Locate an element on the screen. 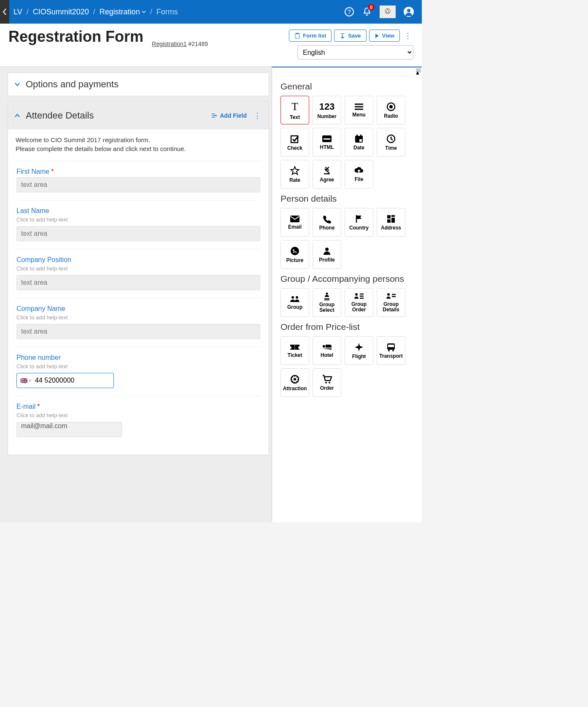 The height and width of the screenshot is (707, 588). tile-flight: Flight is located at coordinates (359, 351).